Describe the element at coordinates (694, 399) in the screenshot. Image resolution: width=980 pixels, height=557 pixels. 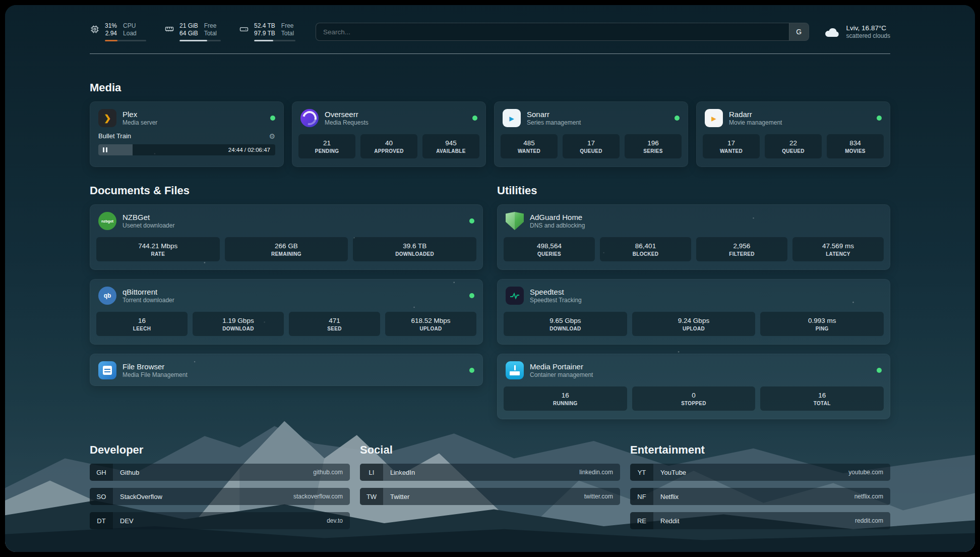
I see `stat-stopped: 0STOPPED` at that location.